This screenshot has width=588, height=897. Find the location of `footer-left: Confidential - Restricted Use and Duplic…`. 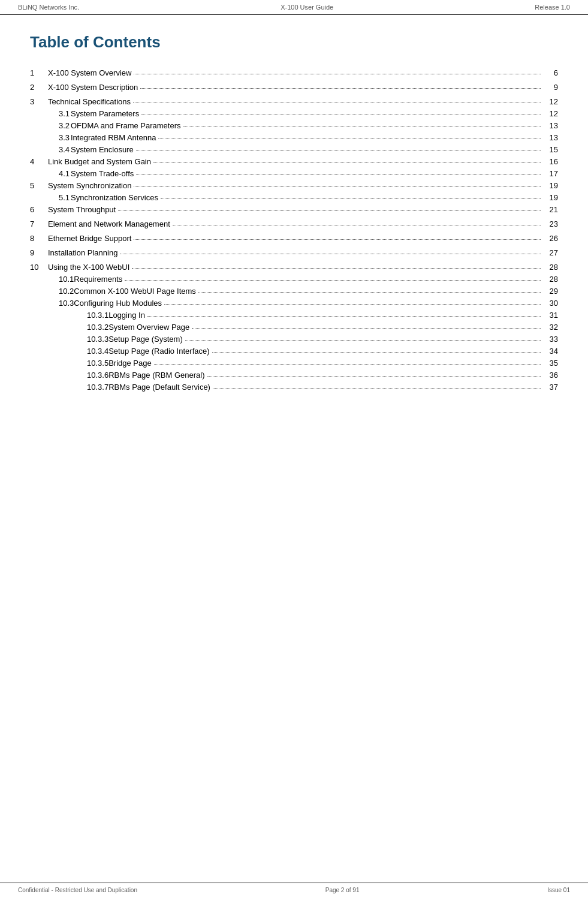

footer-left: Confidential - Restricted Use and Duplic… is located at coordinates (78, 890).